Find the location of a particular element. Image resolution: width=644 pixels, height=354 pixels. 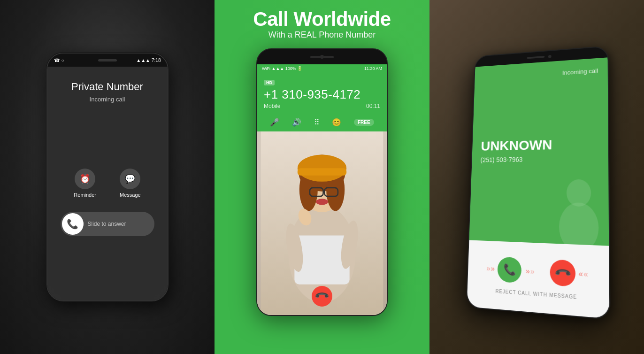

accept-call-button: 📞 is located at coordinates (509, 269).